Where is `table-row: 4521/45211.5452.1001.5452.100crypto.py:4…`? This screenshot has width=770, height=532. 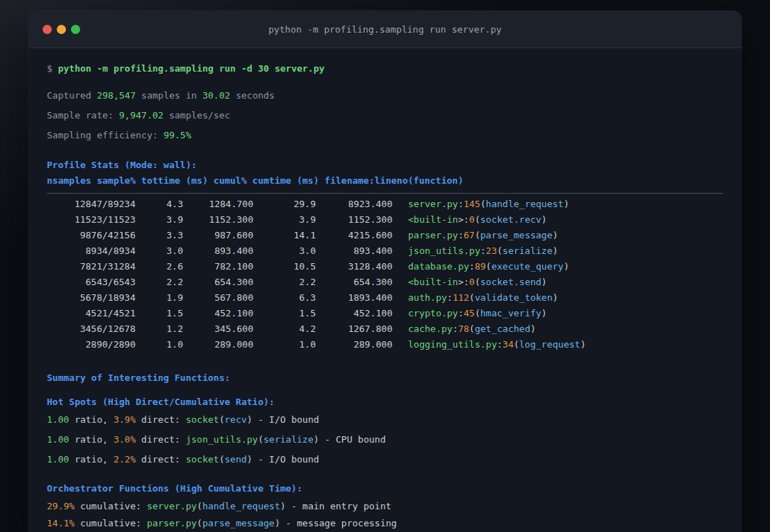 table-row: 4521/45211.5452.1001.5452.100crypto.py:4… is located at coordinates (385, 314).